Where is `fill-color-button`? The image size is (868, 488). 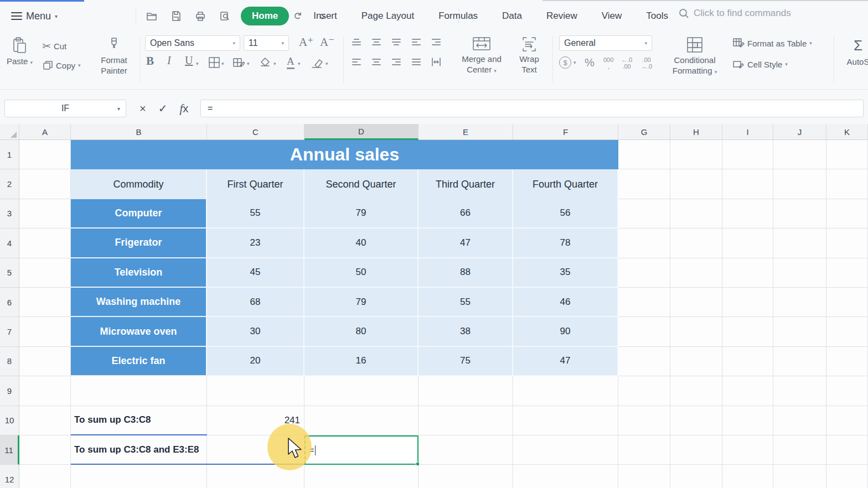 fill-color-button is located at coordinates (265, 64).